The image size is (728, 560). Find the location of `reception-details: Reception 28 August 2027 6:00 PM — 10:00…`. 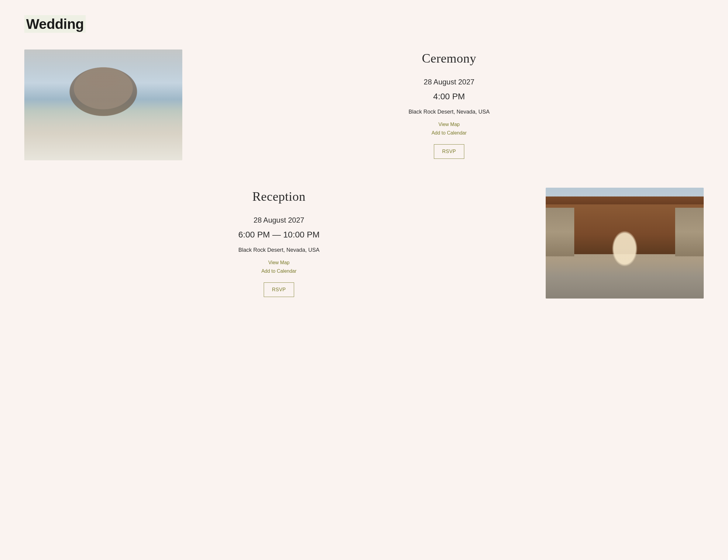

reception-details: Reception 28 August 2027 6:00 PM — 10:00… is located at coordinates (279, 243).